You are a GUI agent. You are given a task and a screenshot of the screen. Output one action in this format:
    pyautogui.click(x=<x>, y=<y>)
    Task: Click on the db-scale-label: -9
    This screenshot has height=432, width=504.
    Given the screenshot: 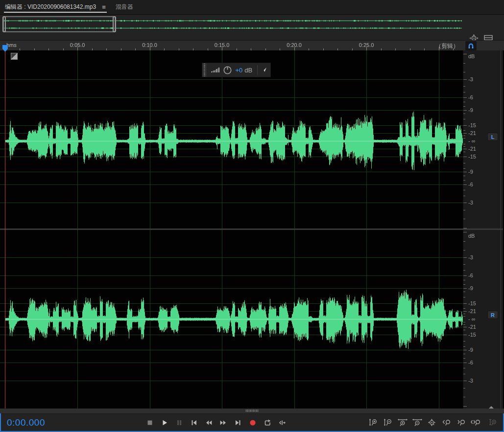 What is the action you would take?
    pyautogui.click(x=471, y=350)
    